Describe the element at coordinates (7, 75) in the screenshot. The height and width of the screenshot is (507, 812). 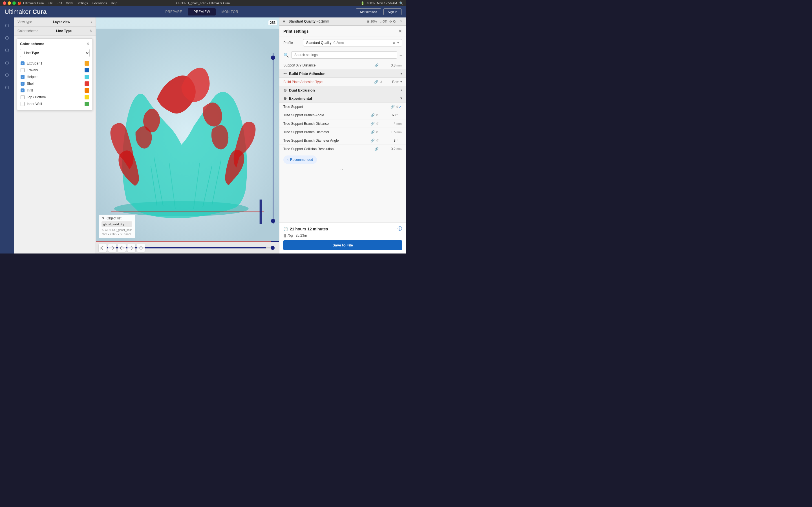
I see `tool-color: ⬡` at that location.